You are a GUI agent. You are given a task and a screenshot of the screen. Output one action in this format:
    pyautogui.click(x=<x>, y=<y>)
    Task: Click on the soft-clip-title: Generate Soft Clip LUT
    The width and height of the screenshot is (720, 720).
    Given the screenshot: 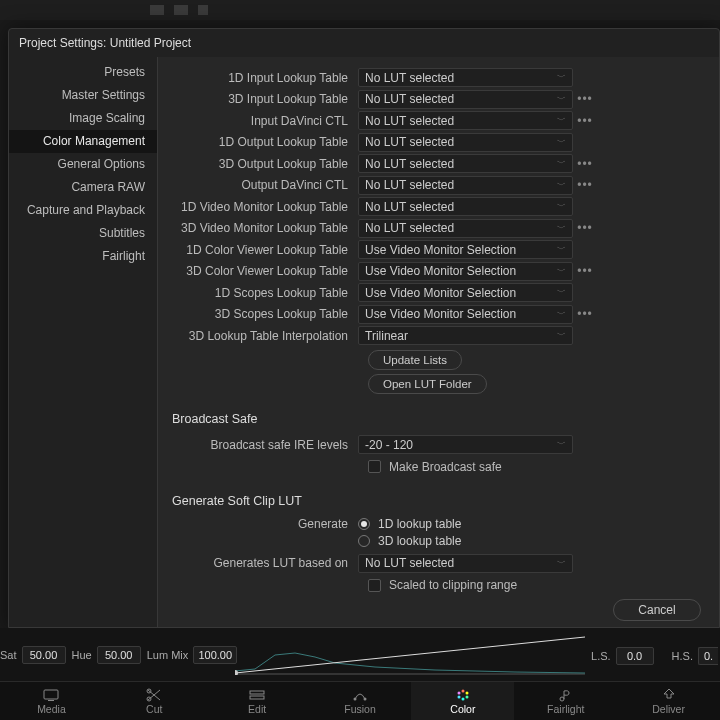 What is the action you would take?
    pyautogui.click(x=444, y=497)
    